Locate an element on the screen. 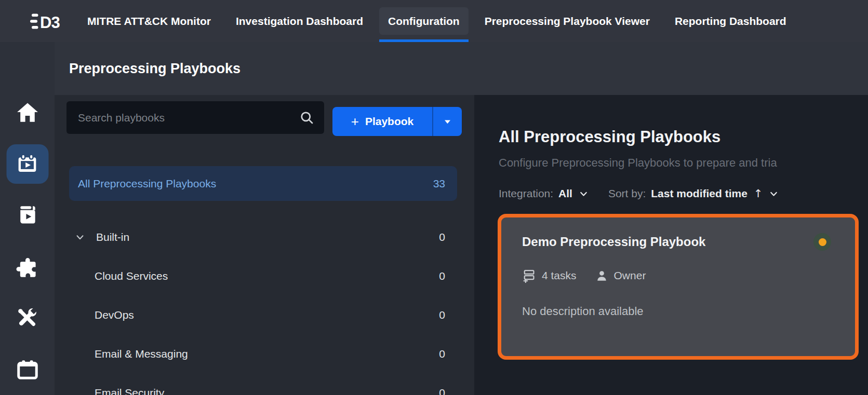  sidebar-item-schedule is located at coordinates (28, 370).